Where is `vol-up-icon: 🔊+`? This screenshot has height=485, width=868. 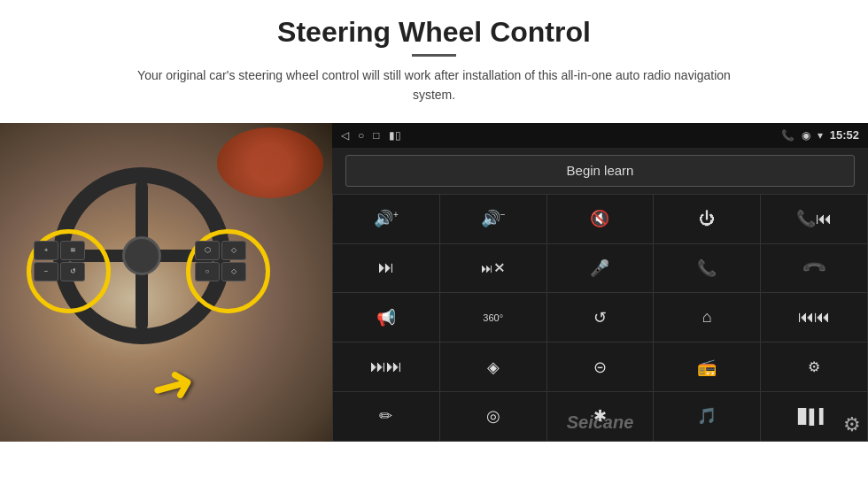 vol-up-icon: 🔊+ is located at coordinates (386, 219).